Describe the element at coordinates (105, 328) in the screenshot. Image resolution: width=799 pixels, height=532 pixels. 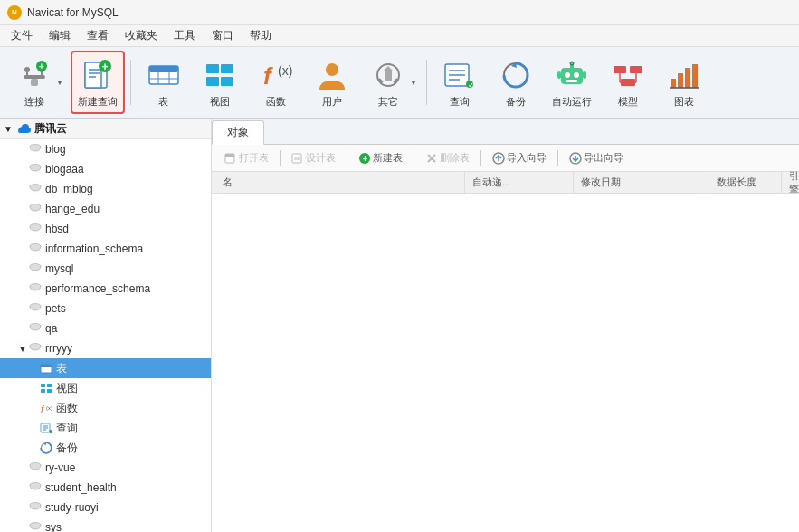
I see `sidebar-item-qa: qa` at that location.